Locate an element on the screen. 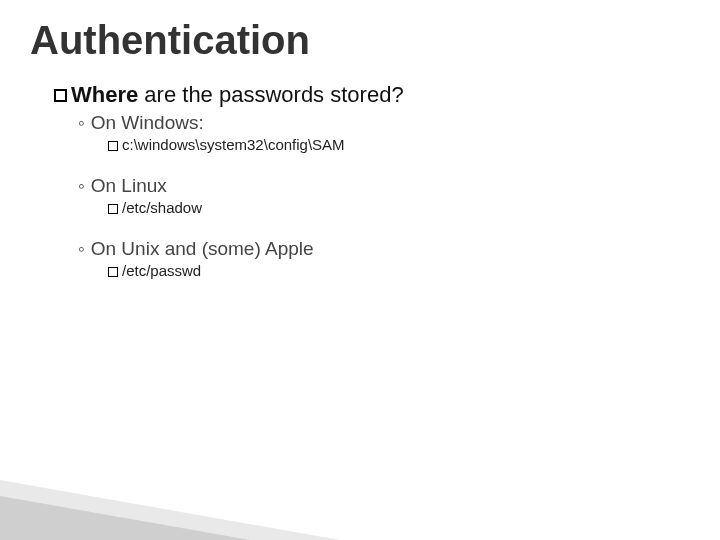 The height and width of the screenshot is (540, 720). path-linux: /etc/shadow is located at coordinates (399, 208).